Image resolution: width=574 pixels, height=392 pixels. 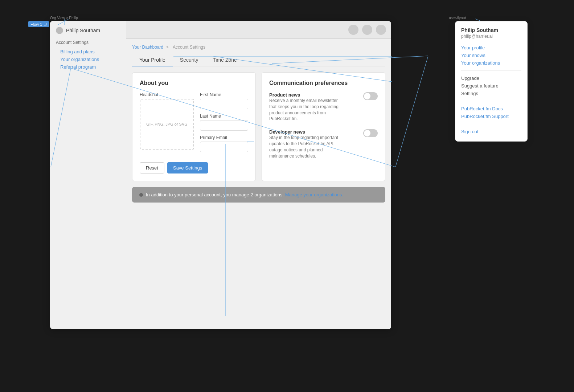 I want to click on btn-row: Reset Save Settings, so click(x=194, y=168).